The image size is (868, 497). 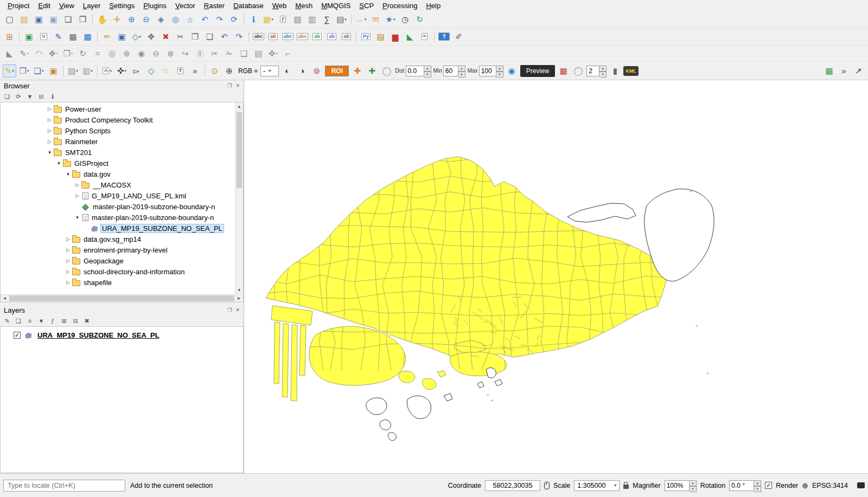 I want to click on merge-attributes-icon: ▤, so click(x=258, y=54).